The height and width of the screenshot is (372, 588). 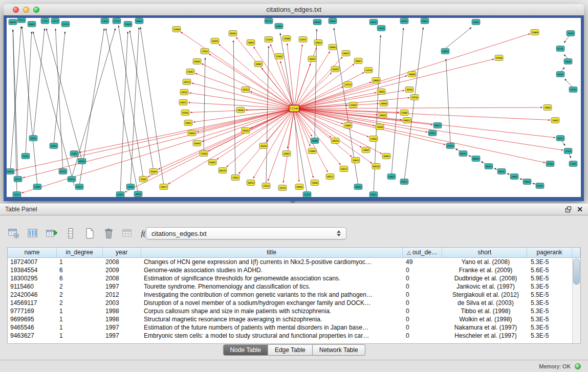 I want to click on graph-node: 169461, so click(x=514, y=177).